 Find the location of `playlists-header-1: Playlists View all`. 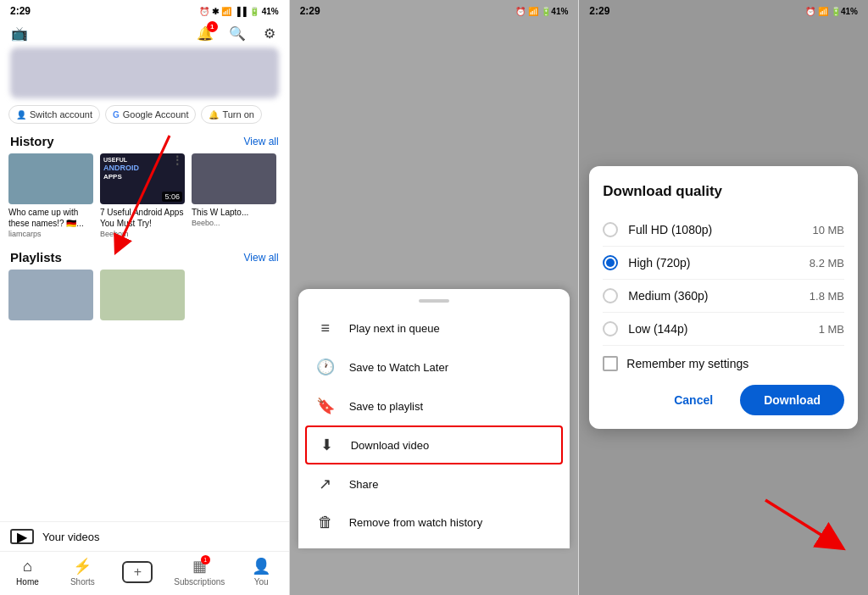

playlists-header-1: Playlists View all is located at coordinates (144, 258).